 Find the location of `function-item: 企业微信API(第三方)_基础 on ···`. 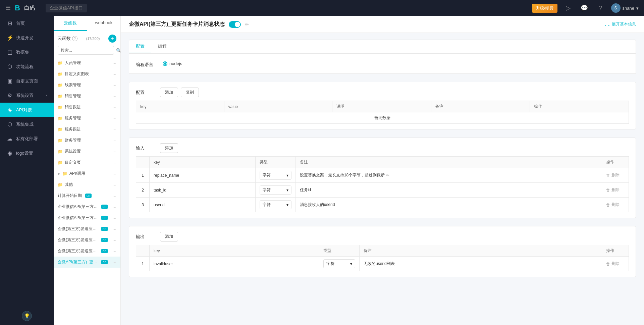

function-item: 企业微信API(第三方)_基础 on ··· is located at coordinates (87, 218).